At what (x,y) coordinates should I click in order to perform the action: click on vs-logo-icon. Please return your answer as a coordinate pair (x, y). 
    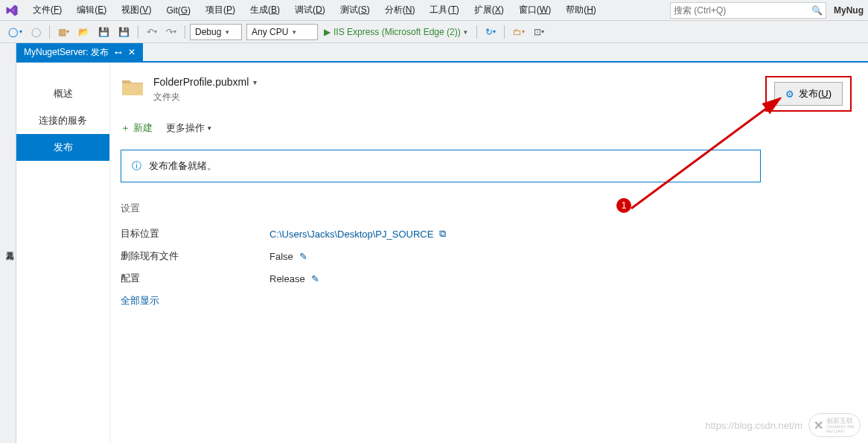
    Looking at the image, I should click on (12, 10).